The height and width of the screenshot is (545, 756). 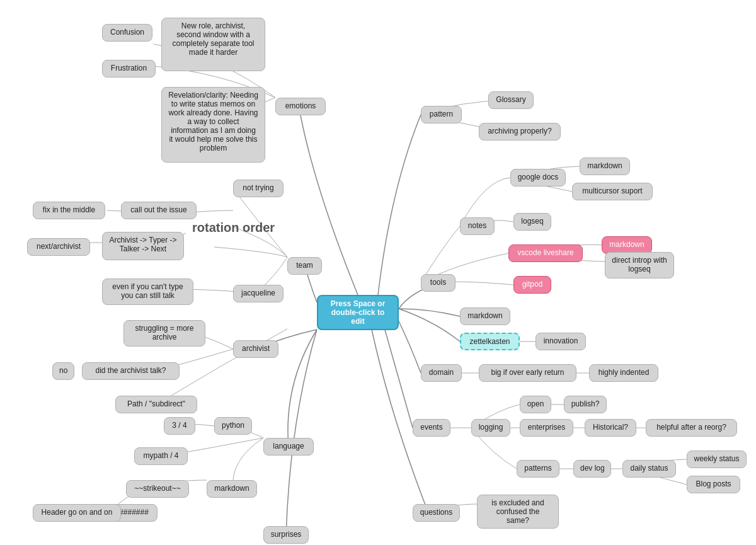 I want to click on node-archivist_typer: Archivist -> Typer -> Talker -> Next, so click(x=143, y=246).